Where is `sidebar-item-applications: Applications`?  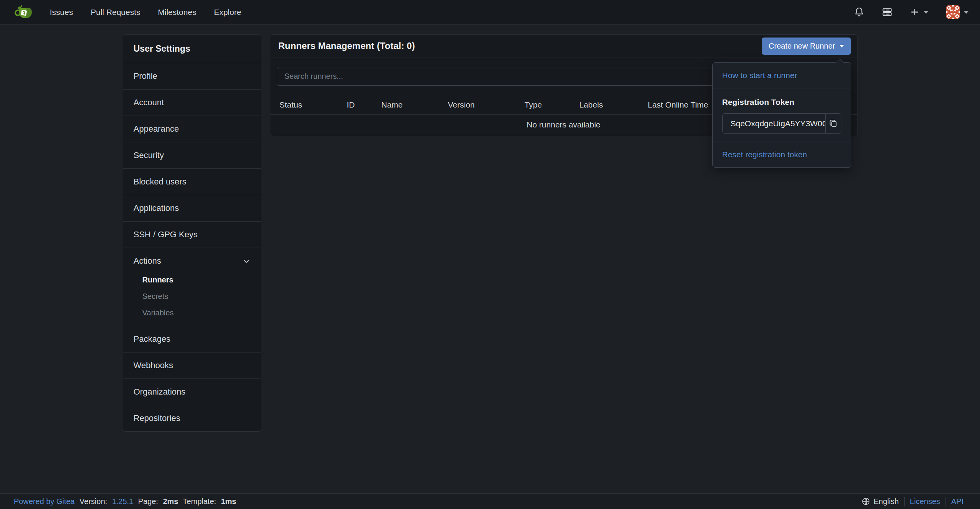 sidebar-item-applications: Applications is located at coordinates (192, 208).